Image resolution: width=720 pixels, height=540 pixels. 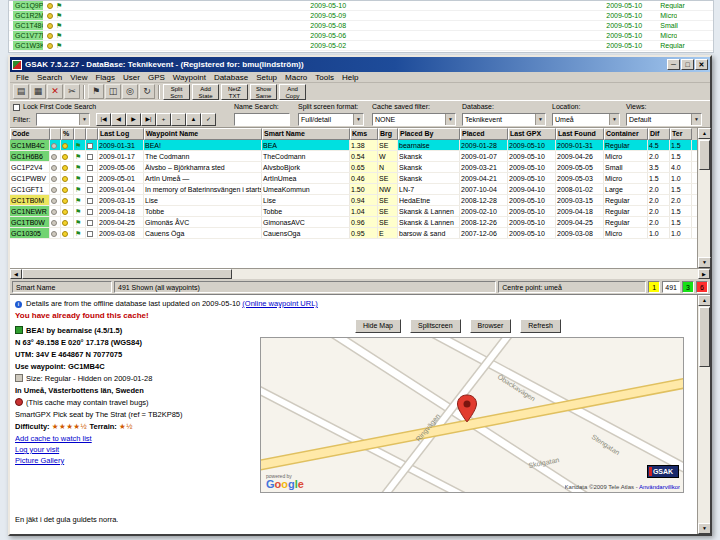 I want to click on nav-button: ✓, so click(x=208, y=120).